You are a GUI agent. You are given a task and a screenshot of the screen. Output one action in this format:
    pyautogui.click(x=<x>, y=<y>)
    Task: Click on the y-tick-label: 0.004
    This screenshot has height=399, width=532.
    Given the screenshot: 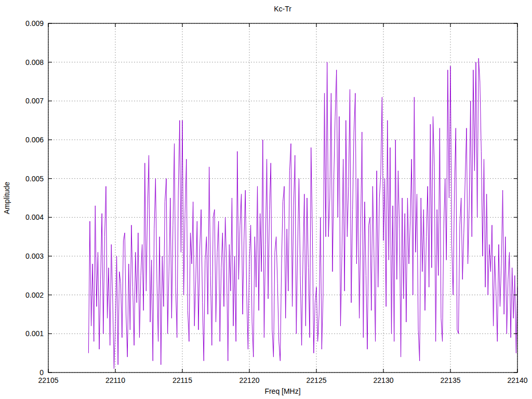 What is the action you would take?
    pyautogui.click(x=34, y=217)
    